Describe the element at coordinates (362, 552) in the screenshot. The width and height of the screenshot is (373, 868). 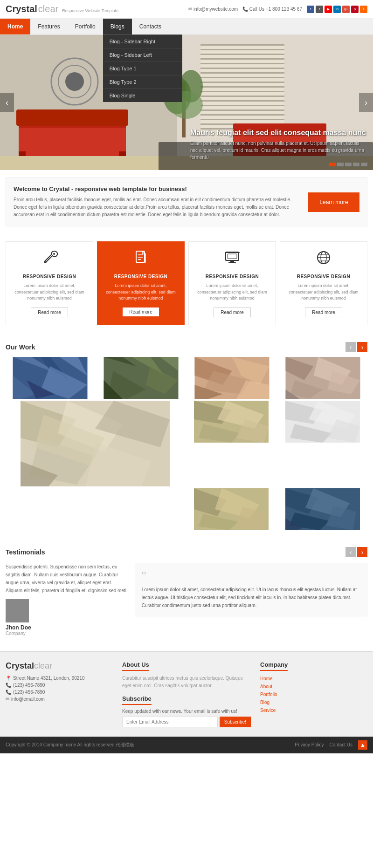
I see `testimonials-next-button: ›` at that location.